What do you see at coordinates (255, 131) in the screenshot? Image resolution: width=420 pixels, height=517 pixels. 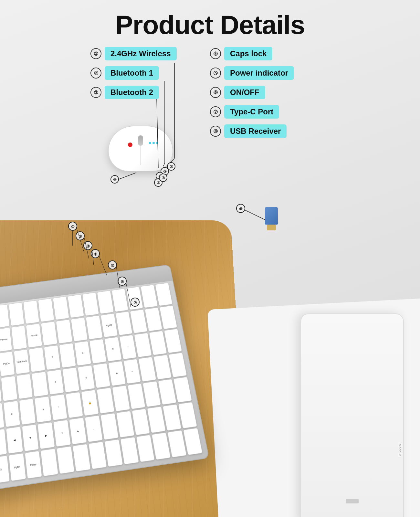 I see `label-tag-8: USB Receiver` at bounding box center [255, 131].